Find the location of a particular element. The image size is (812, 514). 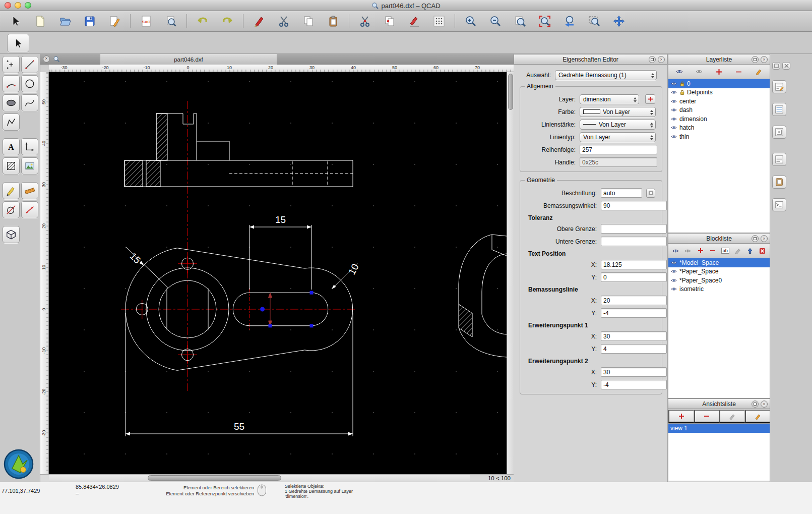

paste-button is located at coordinates (333, 21).